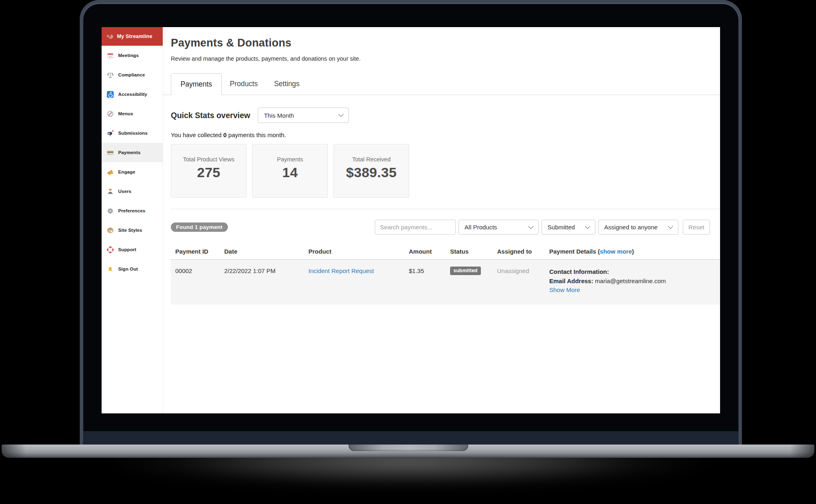 This screenshot has width=816, height=504. What do you see at coordinates (411, 438) in the screenshot?
I see `laptop-hinge` at bounding box center [411, 438].